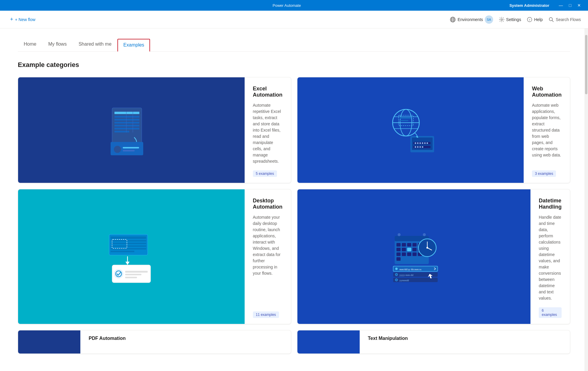  Describe the element at coordinates (561, 5) in the screenshot. I see `minimize-button: —` at that location.